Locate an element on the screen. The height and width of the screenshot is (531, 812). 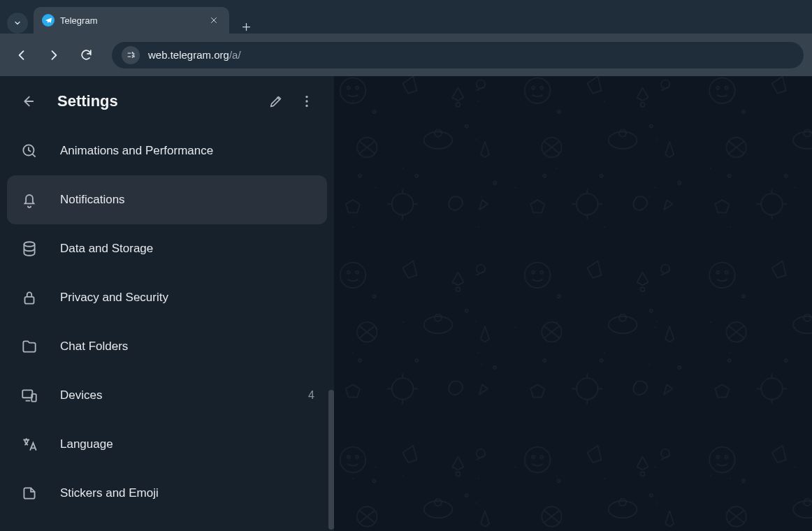
site-controls-icon is located at coordinates (131, 55).